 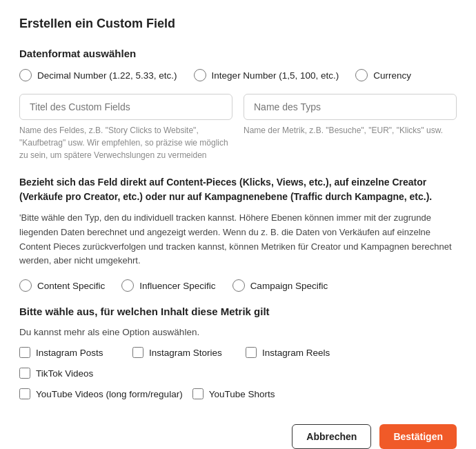 What do you see at coordinates (238, 363) in the screenshot?
I see `checkbox-row-1: Instagram Posts Instagram Stories Instag…` at bounding box center [238, 363].